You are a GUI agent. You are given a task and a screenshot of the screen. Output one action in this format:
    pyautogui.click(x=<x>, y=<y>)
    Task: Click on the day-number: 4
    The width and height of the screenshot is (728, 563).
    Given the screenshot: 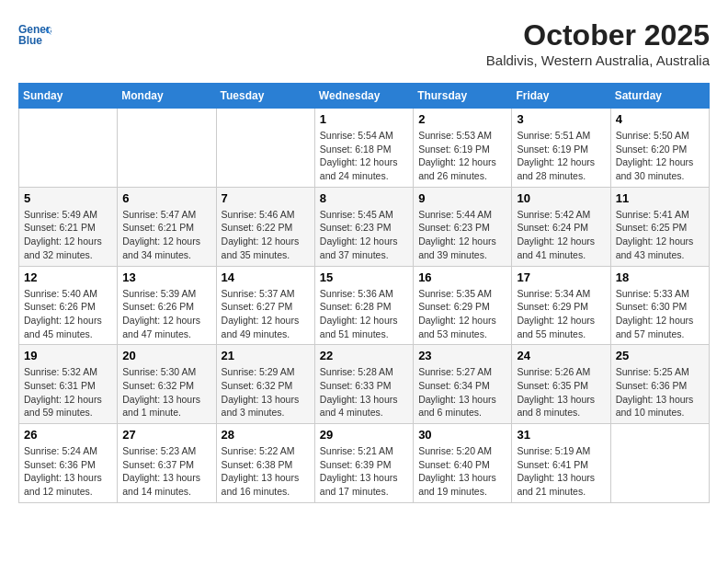 What is the action you would take?
    pyautogui.click(x=660, y=120)
    